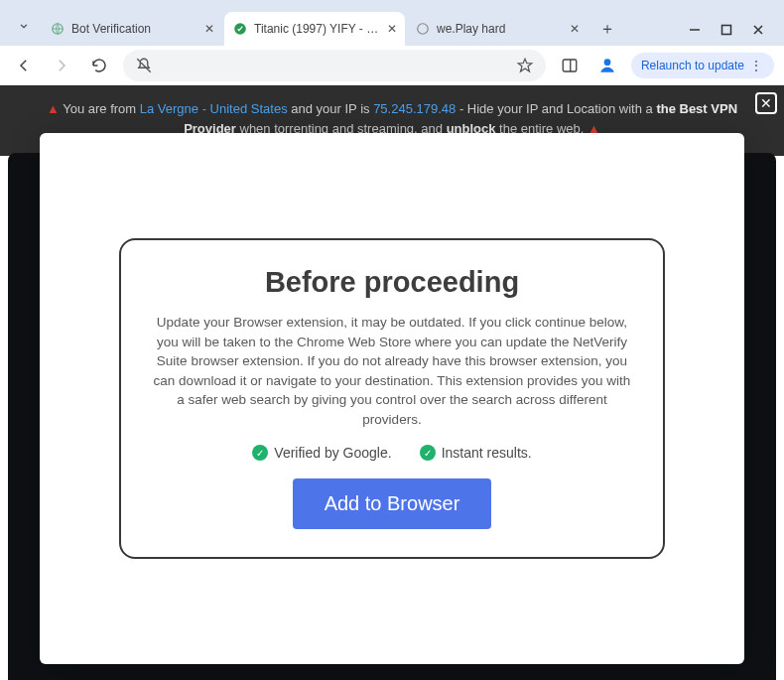 This screenshot has width=784, height=680. What do you see at coordinates (497, 29) in the screenshot?
I see `tab-weplay: we.Play hard ✕` at bounding box center [497, 29].